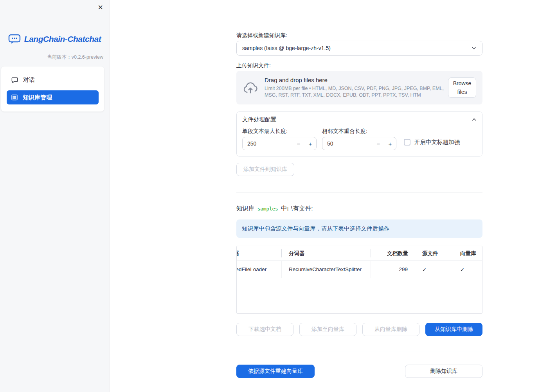 This screenshot has height=392, width=540. Describe the element at coordinates (265, 131) in the screenshot. I see `chunk-size-label: 单段文本最大长度:` at that location.